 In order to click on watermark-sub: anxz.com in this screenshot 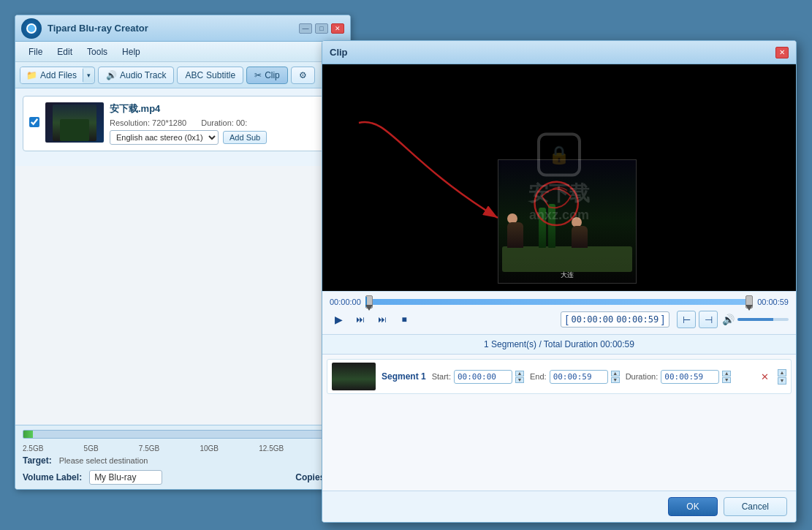, I will do `click(559, 215)`.